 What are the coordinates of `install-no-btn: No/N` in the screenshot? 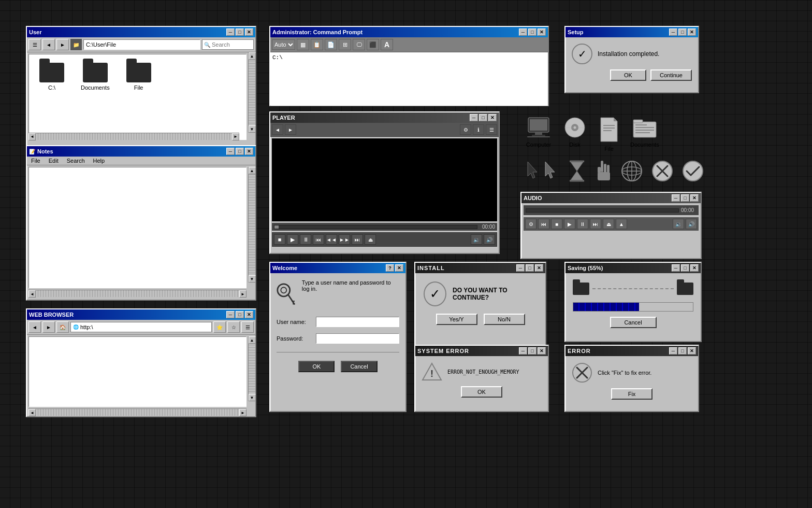 It's located at (504, 319).